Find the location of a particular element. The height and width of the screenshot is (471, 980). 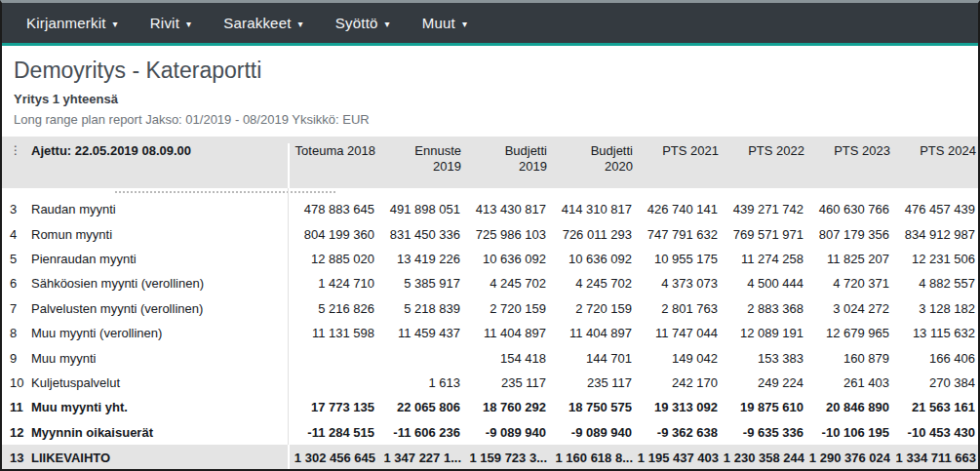

row-label: Raudan myynti is located at coordinates (74, 209).